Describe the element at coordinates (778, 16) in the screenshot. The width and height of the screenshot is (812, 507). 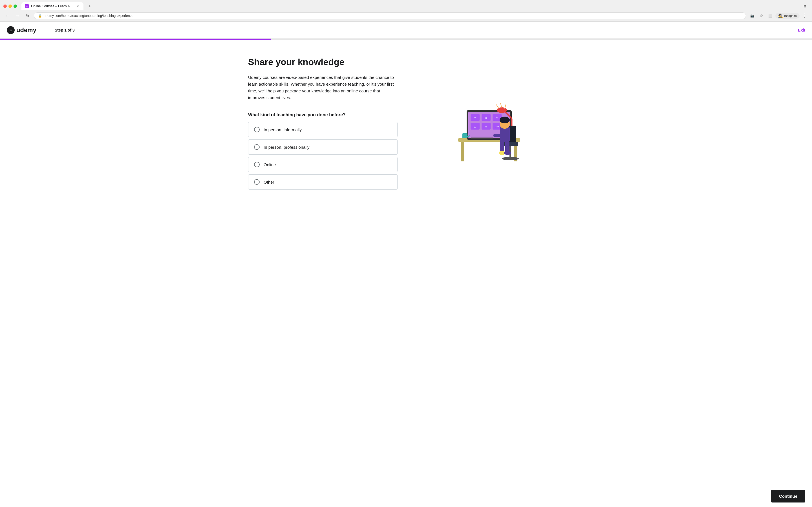
I see `browser-actions: 📷 ☆ ⬜ 🕵 Incognito ⋮` at that location.